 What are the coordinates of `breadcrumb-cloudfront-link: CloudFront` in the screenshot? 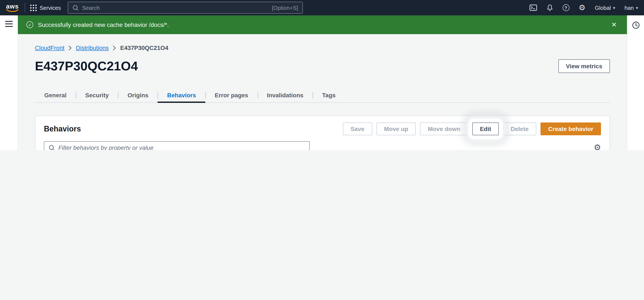 It's located at (50, 48).